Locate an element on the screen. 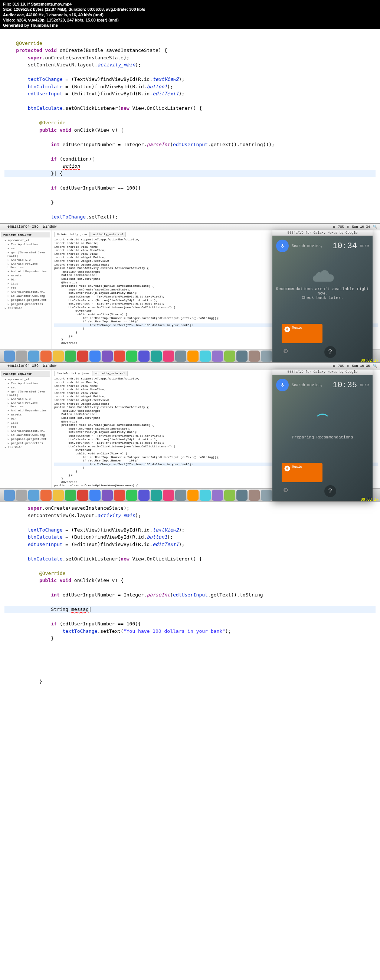 The height and width of the screenshot is (980, 380). tree-item: ▸ TestApplication is located at coordinates (26, 244).